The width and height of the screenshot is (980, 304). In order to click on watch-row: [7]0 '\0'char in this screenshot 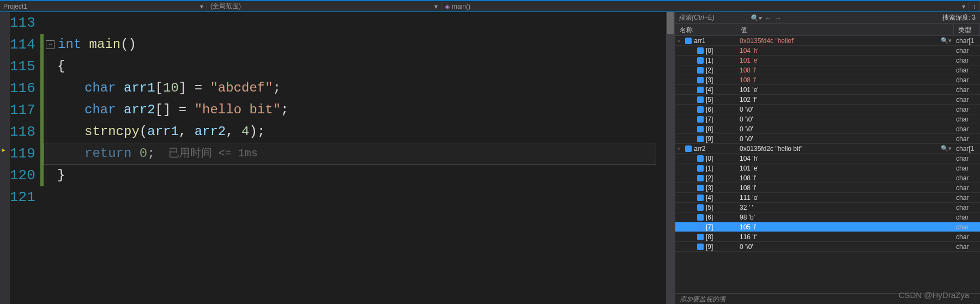, I will do `click(827, 119)`.